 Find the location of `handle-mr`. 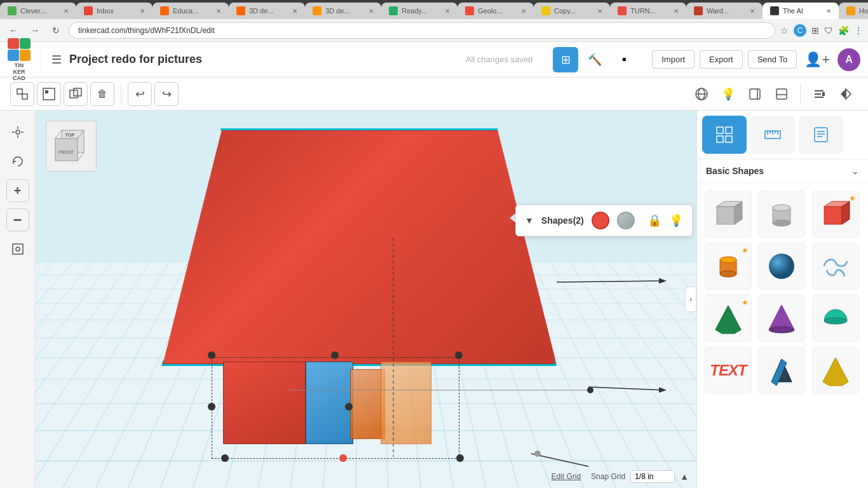

handle-mr is located at coordinates (349, 407).